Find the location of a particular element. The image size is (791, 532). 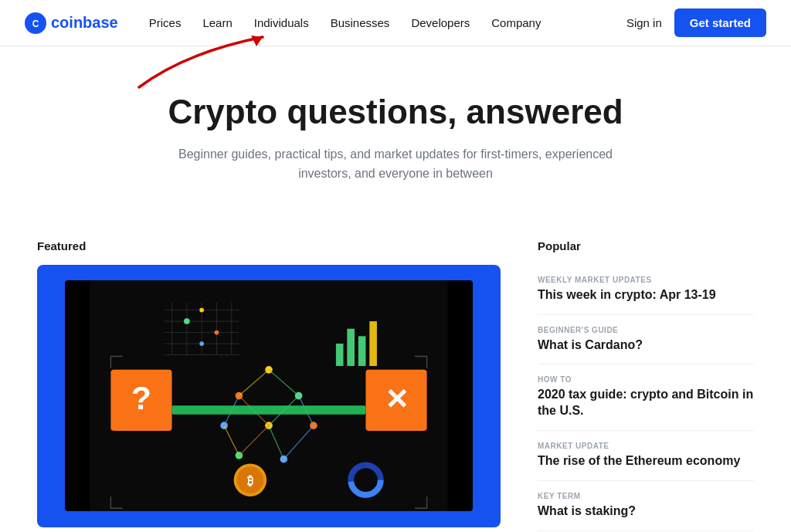

hero-title: Crypto questions, answered is located at coordinates (396, 113).